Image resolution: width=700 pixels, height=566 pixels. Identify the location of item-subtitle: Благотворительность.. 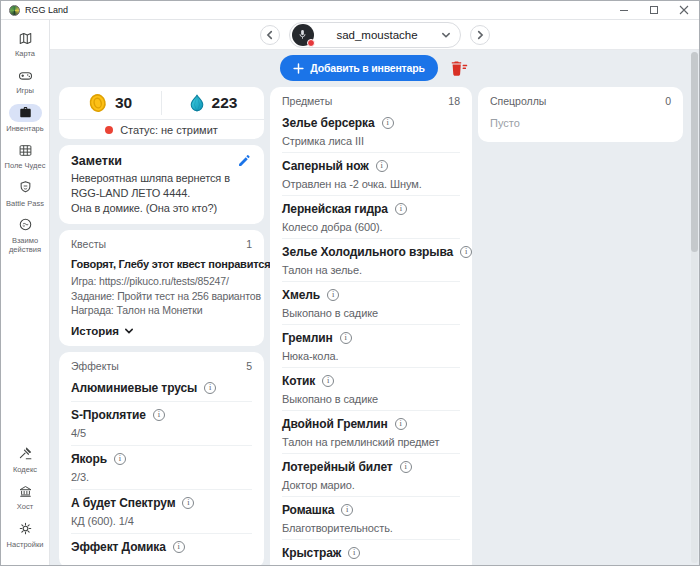
(371, 528).